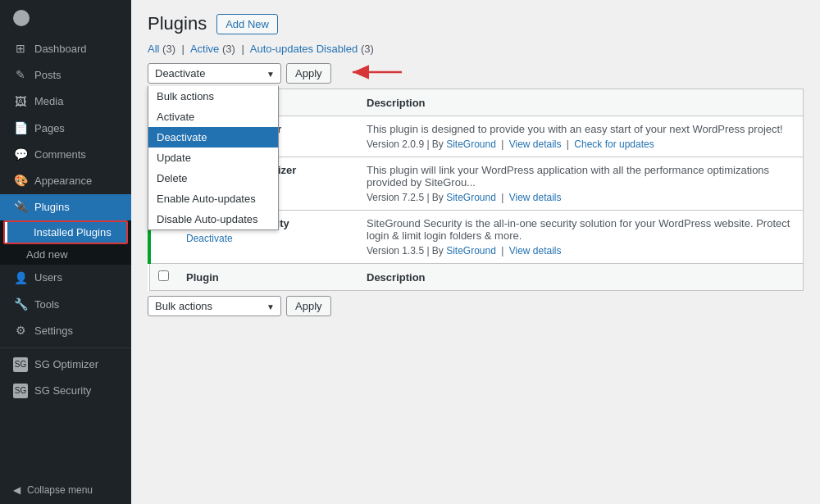 Image resolution: width=820 pixels, height=504 pixels. Describe the element at coordinates (20, 207) in the screenshot. I see `plugins-icon: 🔌` at that location.